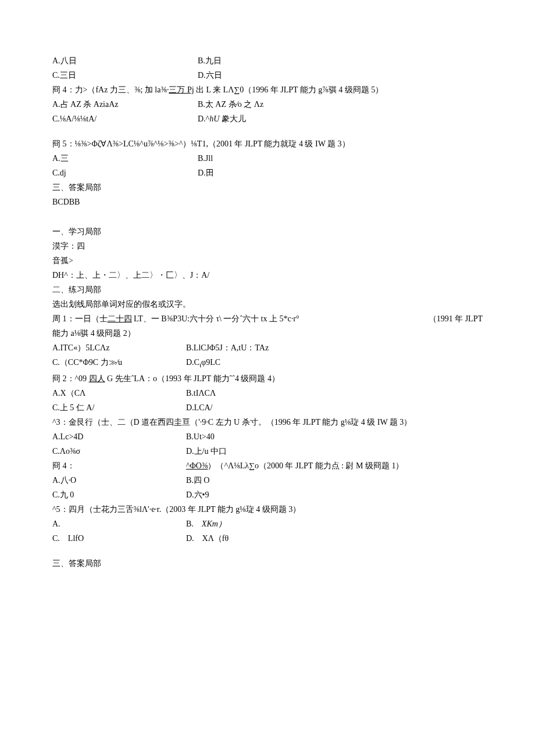 The image size is (535, 756). Describe the element at coordinates (80, 318) in the screenshot. I see `question-1-before: 周 1：一日（士` at that location.